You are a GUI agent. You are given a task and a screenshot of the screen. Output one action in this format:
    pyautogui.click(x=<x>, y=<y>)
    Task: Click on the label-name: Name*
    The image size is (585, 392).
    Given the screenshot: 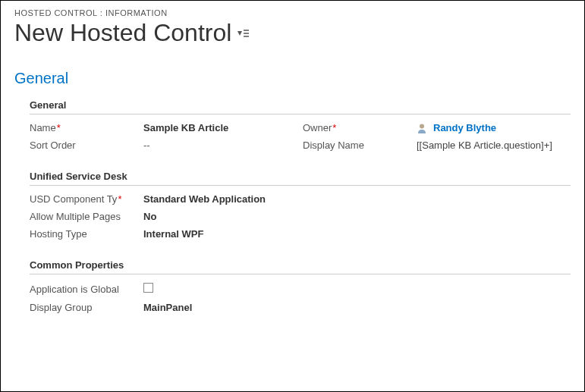 What is the action you would take?
    pyautogui.click(x=86, y=127)
    